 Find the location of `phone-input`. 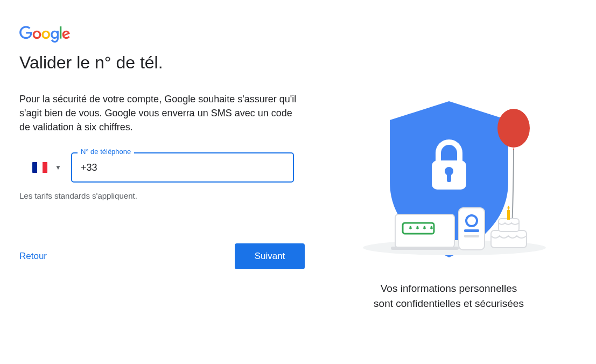

phone-input is located at coordinates (183, 167).